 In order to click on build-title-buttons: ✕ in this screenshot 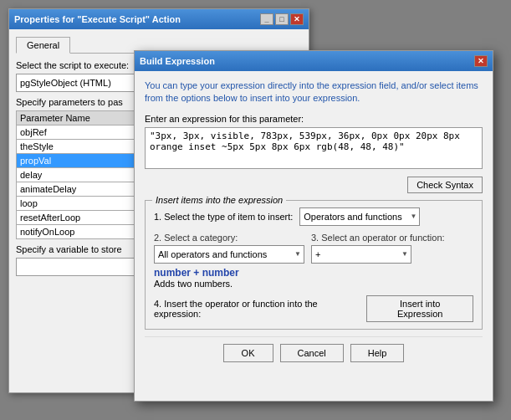, I will do `click(481, 61)`.